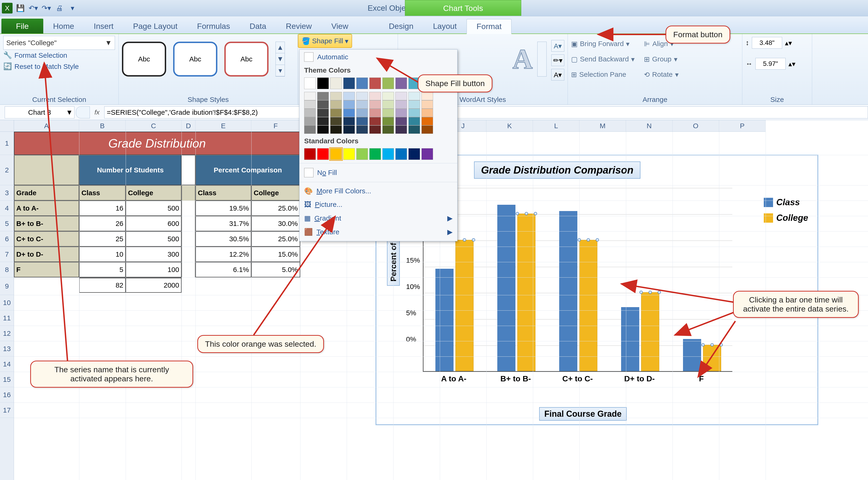 This screenshot has width=868, height=480. I want to click on bring-forward-button: ▣ Bring Forward ▾, so click(603, 44).